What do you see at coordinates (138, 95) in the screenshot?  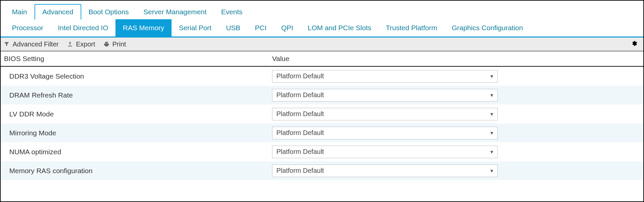 I see `setting-label: DRAM Refresh Rate` at bounding box center [138, 95].